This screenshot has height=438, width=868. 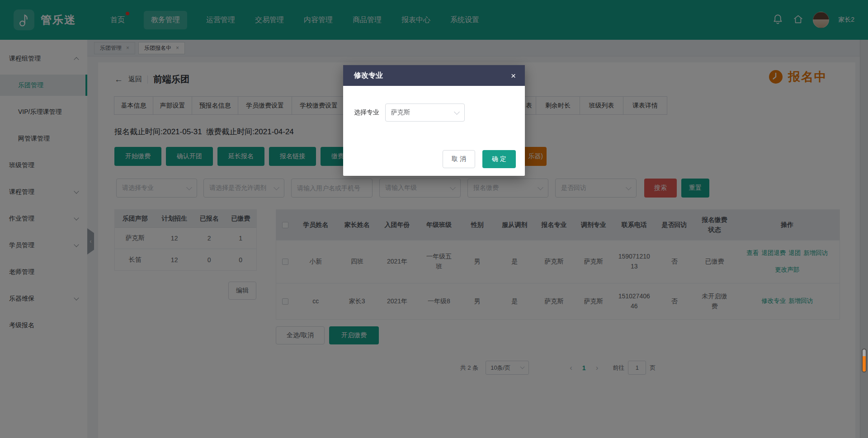 I want to click on confirm-button: 确 定, so click(x=499, y=159).